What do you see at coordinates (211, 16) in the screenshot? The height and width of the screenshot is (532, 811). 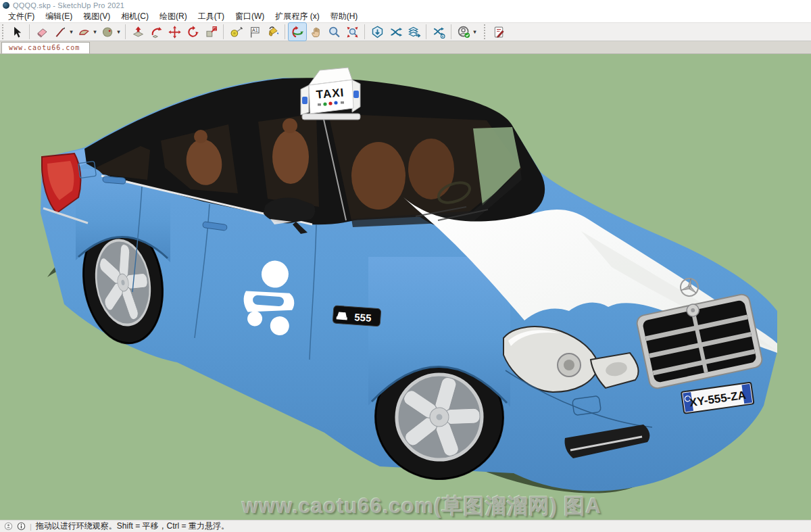 I see `menu-tools: 工具(T)` at bounding box center [211, 16].